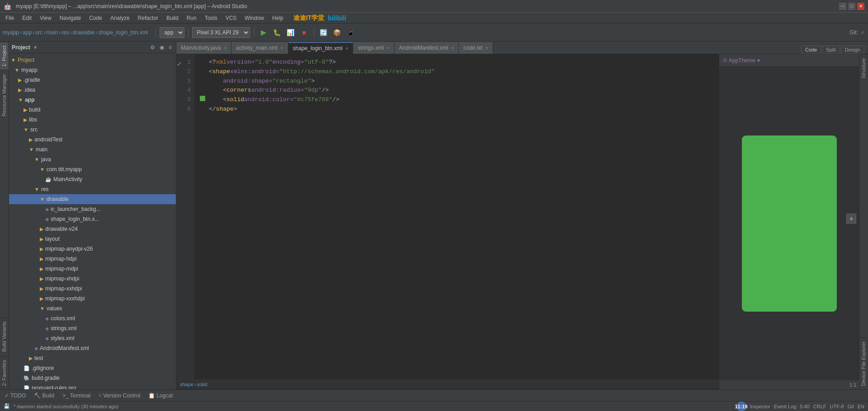 The height and width of the screenshot is (411, 868). I want to click on scope-button: ◉, so click(162, 47).